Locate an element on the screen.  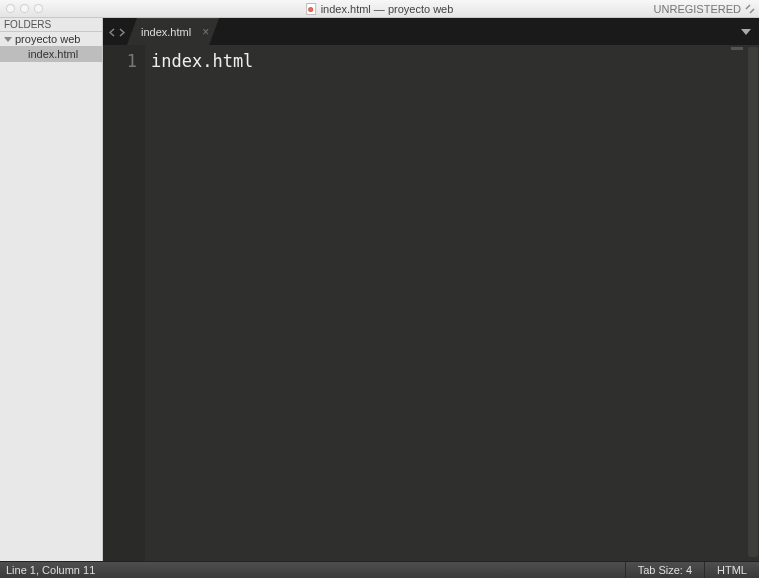
sidebar-folder-label: proyecto web is located at coordinates (48, 39).